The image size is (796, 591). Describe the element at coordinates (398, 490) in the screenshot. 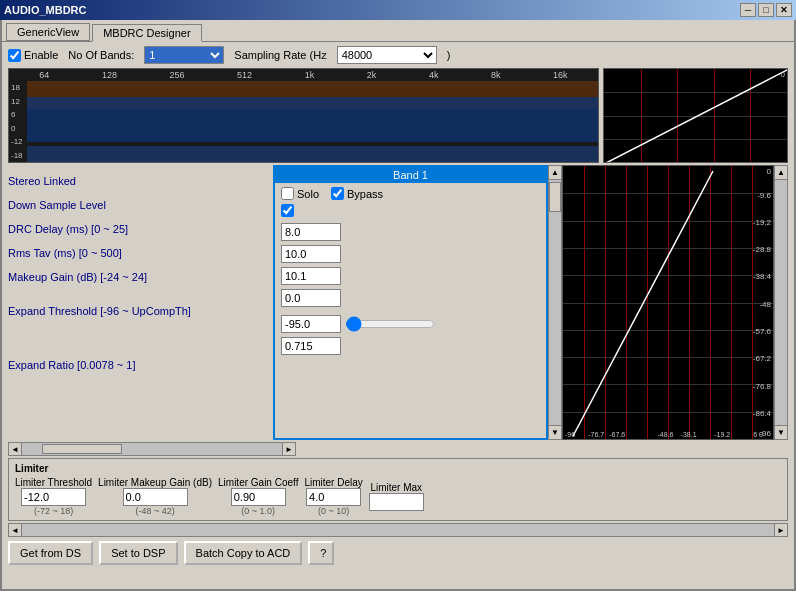

I see `limiter-section: Limiter Limiter Threshold (-72 ~ 18) Lim…` at that location.